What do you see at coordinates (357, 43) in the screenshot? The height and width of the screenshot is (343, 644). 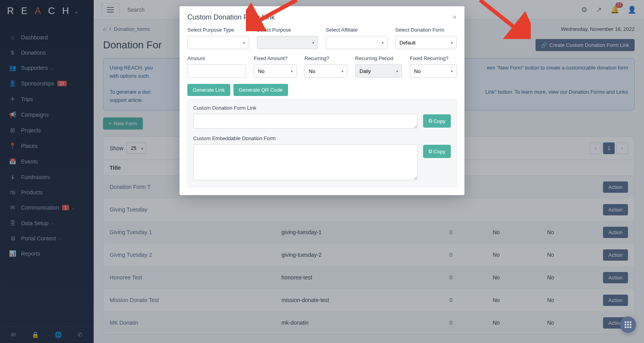 I see `affiliate-select` at bounding box center [357, 43].